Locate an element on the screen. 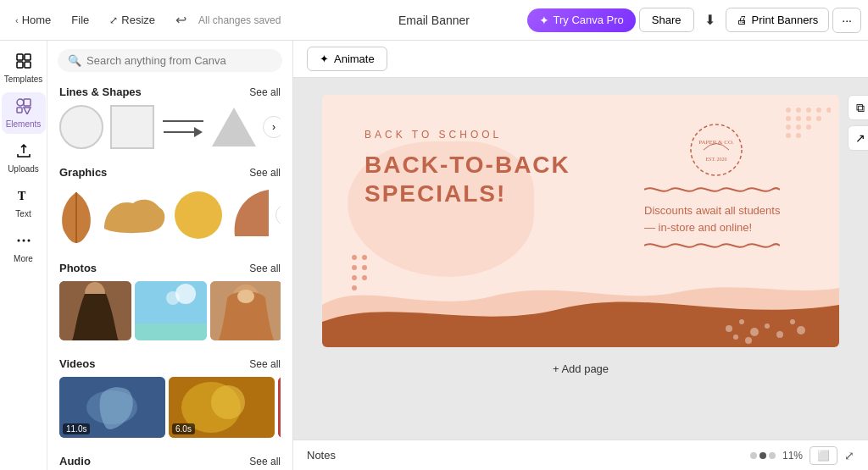 The width and height of the screenshot is (868, 470). elements-icon is located at coordinates (24, 108).